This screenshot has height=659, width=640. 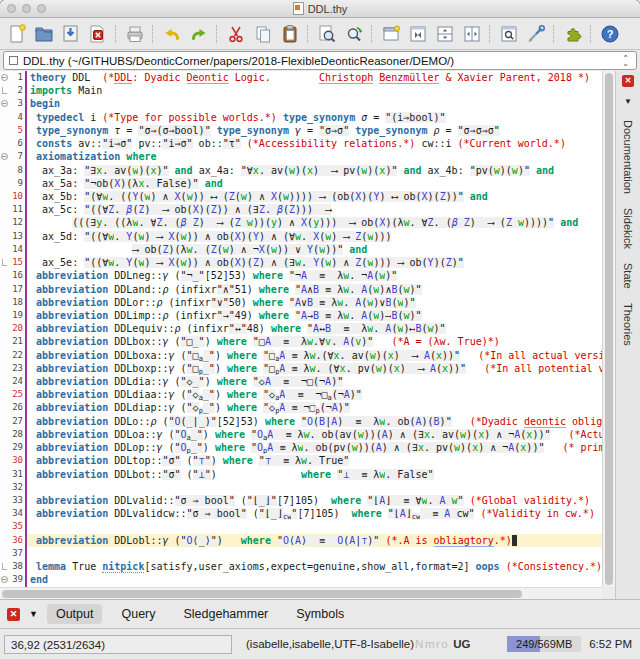 What do you see at coordinates (301, 448) in the screenshot?
I see `code-line: 29 abbreviation DDLop::γ ("Op_") where "…` at bounding box center [301, 448].